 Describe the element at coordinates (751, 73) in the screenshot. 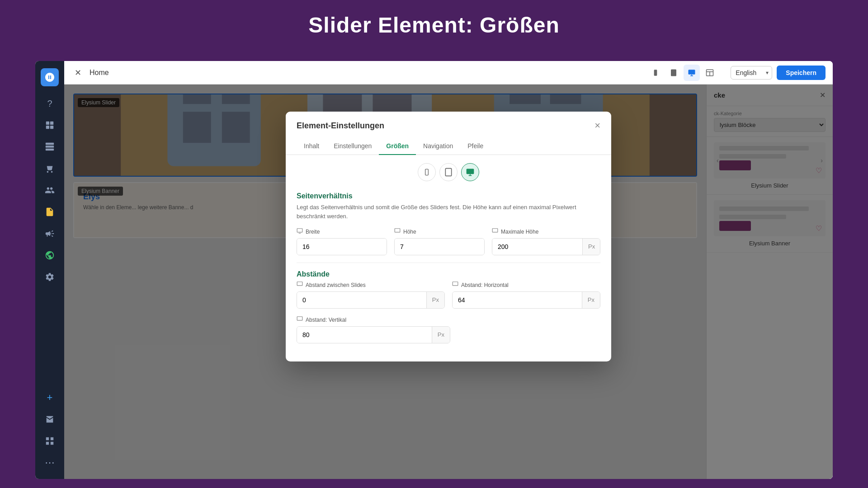

I see `language-select: English Deutsch` at that location.